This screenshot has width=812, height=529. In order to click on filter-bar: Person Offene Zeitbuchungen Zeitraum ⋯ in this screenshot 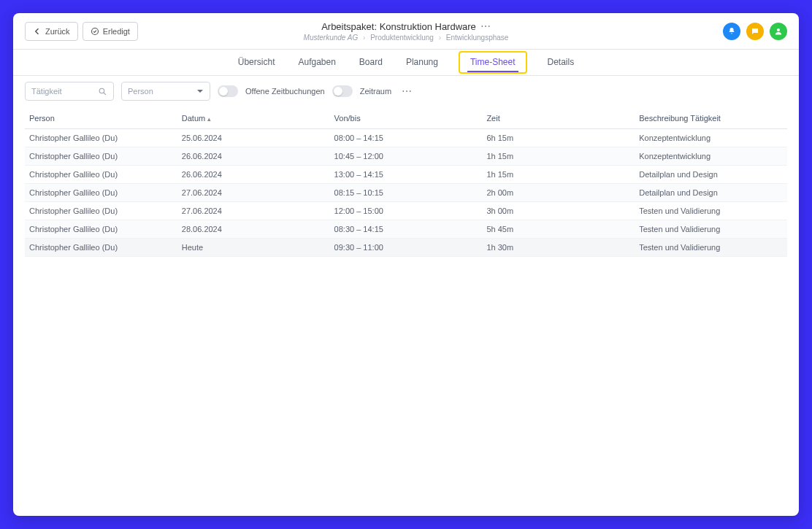, I will do `click(406, 91)`.